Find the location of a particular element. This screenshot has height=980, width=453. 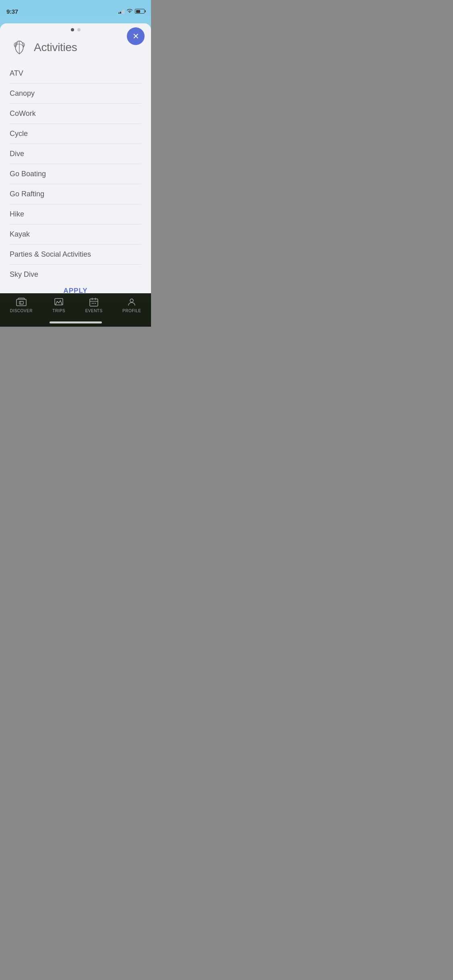

apply-button: APPLY is located at coordinates (75, 290).